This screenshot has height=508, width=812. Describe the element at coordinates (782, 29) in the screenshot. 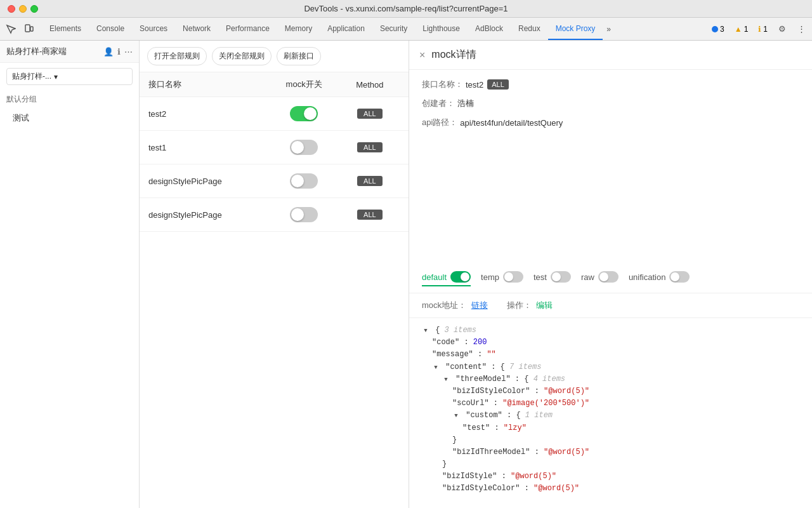

I see `settings-icon: ⚙` at that location.